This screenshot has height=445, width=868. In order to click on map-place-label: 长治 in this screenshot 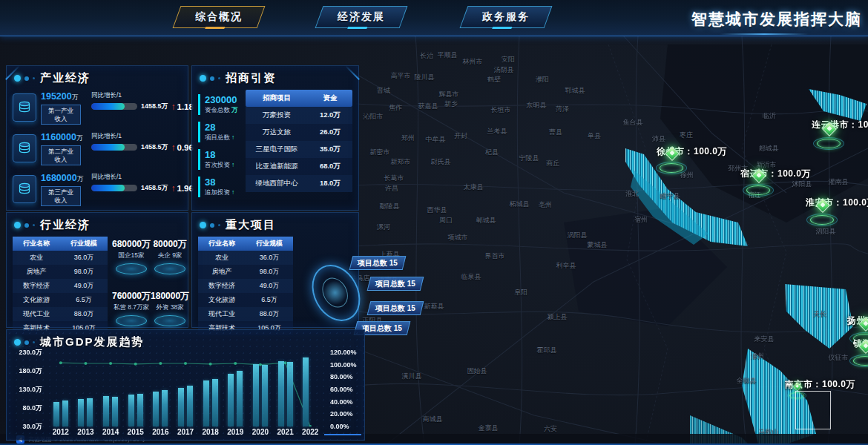, I will do `click(427, 56)`.